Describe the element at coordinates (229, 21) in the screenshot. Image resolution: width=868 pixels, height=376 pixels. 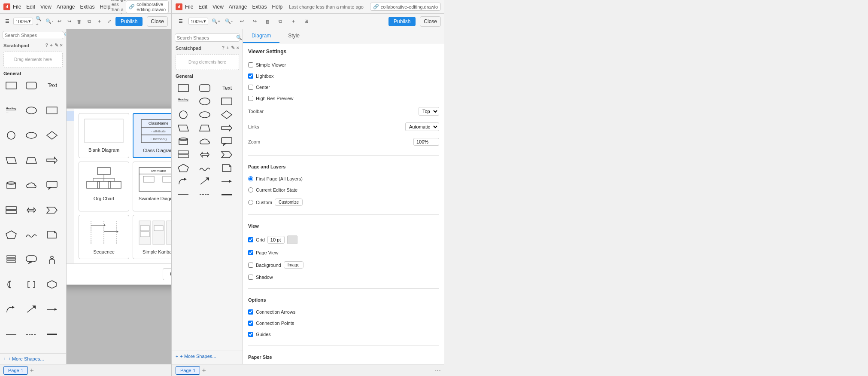
I see `zoom-out-btn-right: 🔍-` at that location.